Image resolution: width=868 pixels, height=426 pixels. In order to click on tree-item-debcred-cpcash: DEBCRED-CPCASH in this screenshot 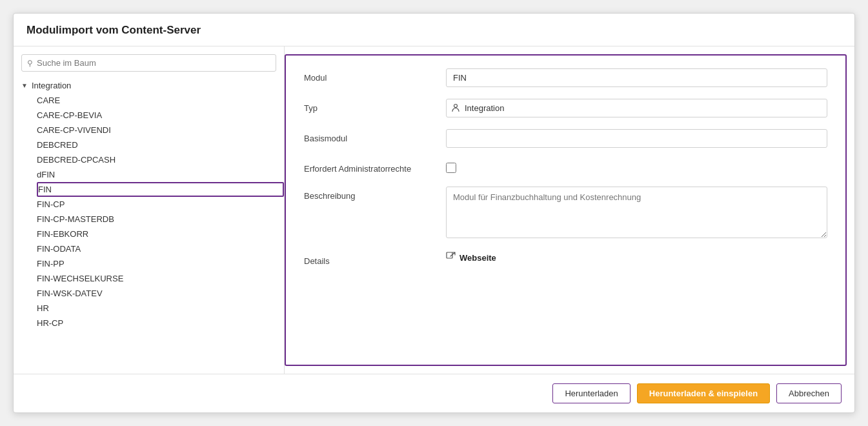, I will do `click(160, 160)`.